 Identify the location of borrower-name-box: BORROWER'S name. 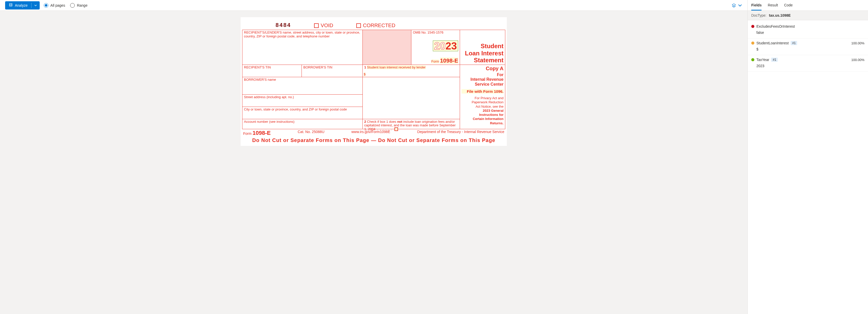
(303, 86).